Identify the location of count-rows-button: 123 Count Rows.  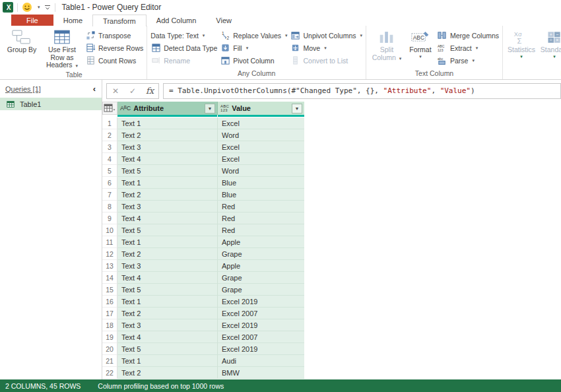
(114, 61).